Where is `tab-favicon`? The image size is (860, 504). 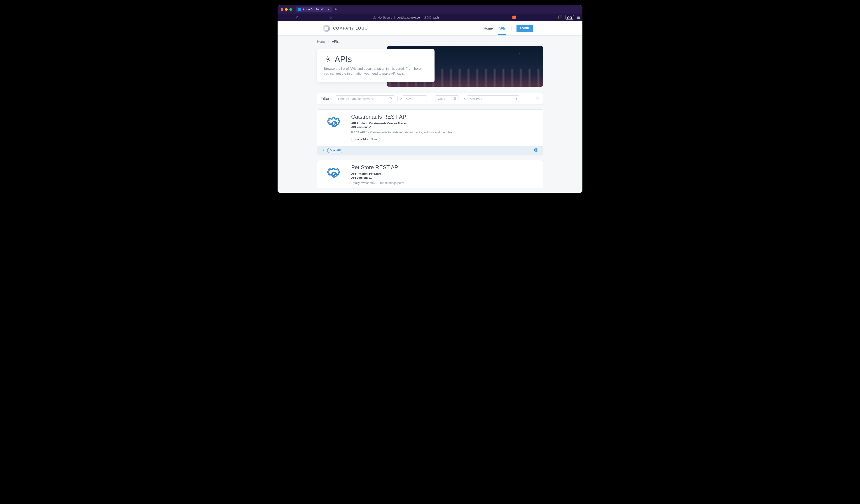
tab-favicon is located at coordinates (300, 10).